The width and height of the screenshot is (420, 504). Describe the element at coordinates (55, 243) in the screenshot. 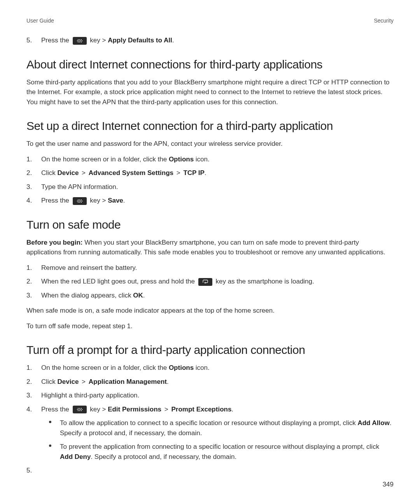

I see `before-label: Before you begin:` at that location.